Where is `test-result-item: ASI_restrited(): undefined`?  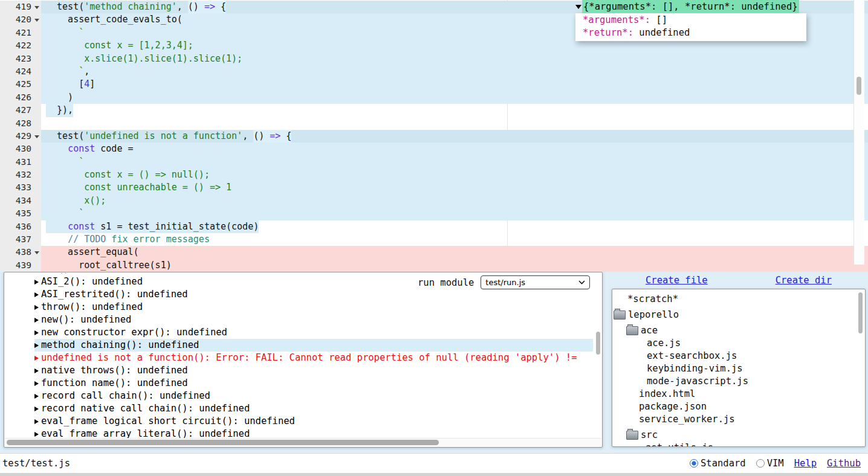
test-result-item: ASI_restrited(): undefined is located at coordinates (314, 295).